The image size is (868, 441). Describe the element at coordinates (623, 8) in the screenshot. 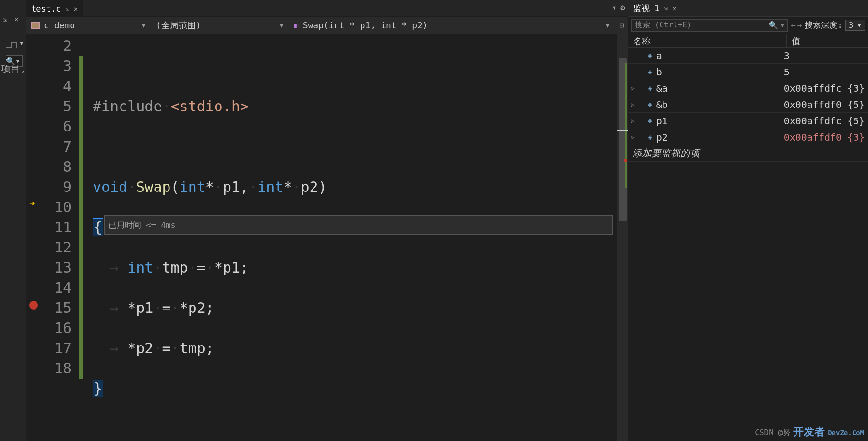

I see `gear-icon: ⚙` at that location.